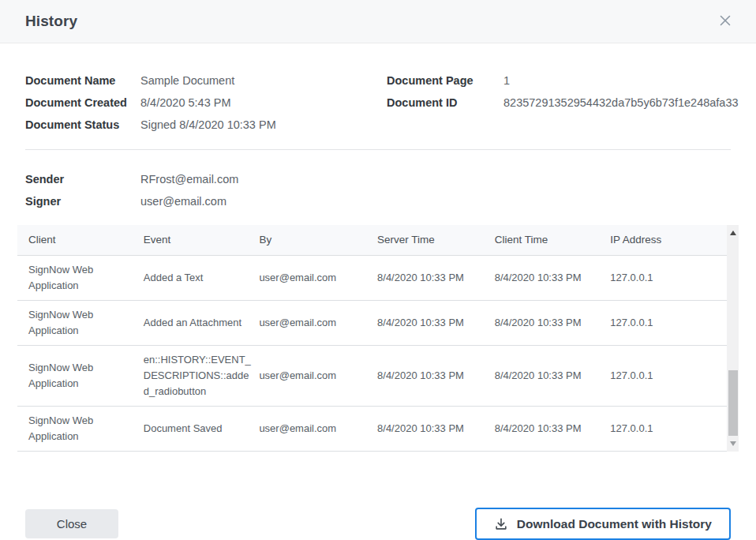  I want to click on detail-value: 8/4/2020 5:43 PM, so click(185, 103).